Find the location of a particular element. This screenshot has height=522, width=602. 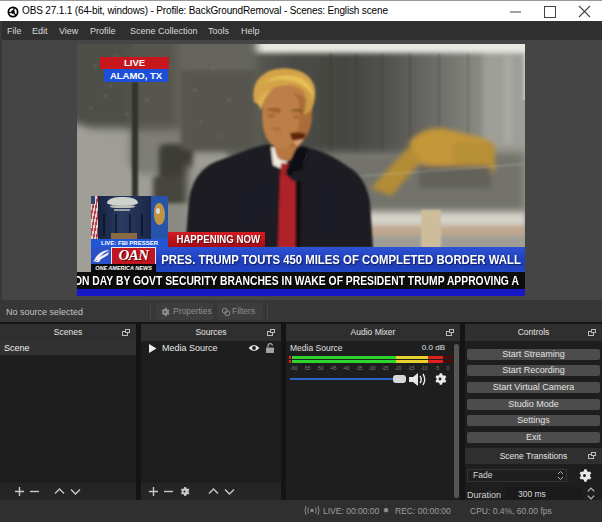

svg-text: -50 is located at coordinates (320, 368).